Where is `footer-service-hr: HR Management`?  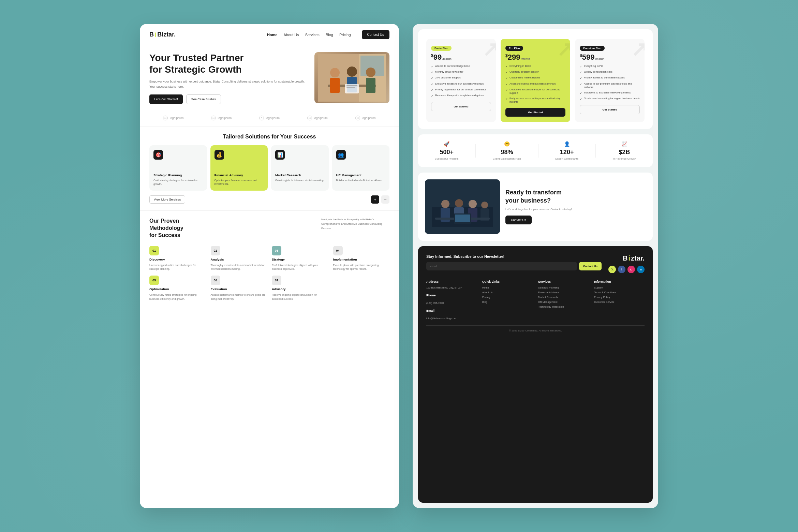 footer-service-hr: HR Management is located at coordinates (563, 302).